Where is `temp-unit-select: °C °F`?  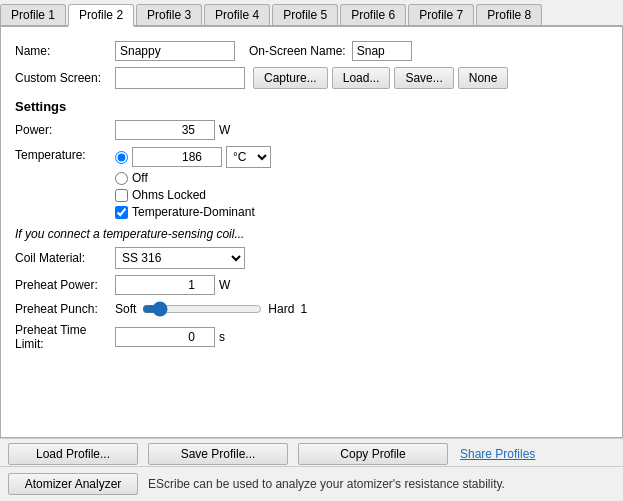
temp-unit-select: °C °F is located at coordinates (248, 157).